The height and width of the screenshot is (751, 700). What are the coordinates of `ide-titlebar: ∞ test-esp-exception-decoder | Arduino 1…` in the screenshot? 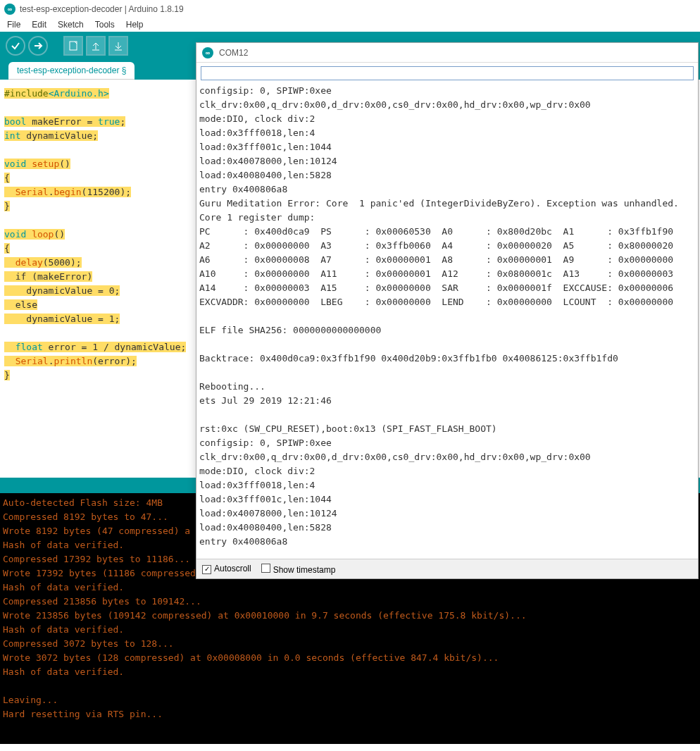 It's located at (350, 8).